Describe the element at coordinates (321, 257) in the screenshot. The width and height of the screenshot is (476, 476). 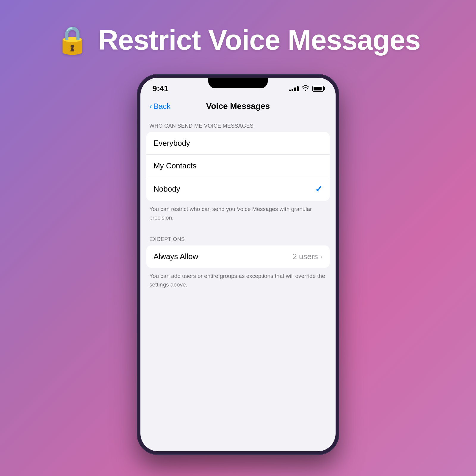
I see `chevron-right-icon: ›` at that location.